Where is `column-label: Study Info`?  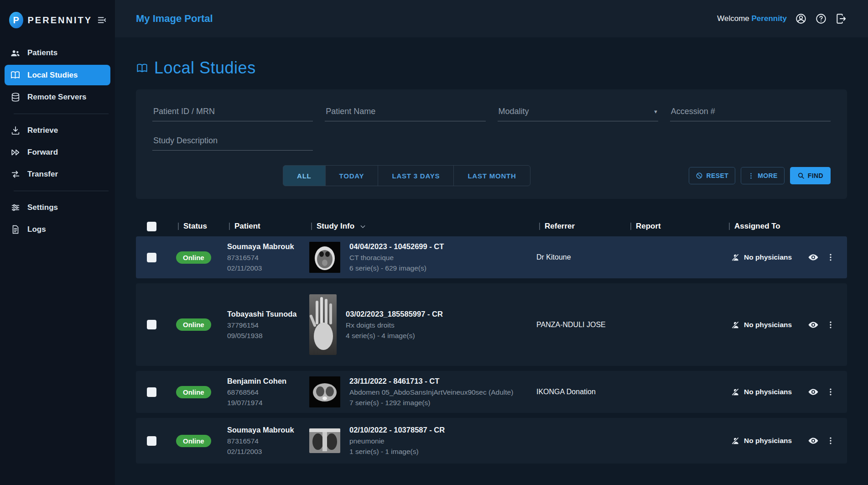
column-label: Study Info is located at coordinates (336, 226).